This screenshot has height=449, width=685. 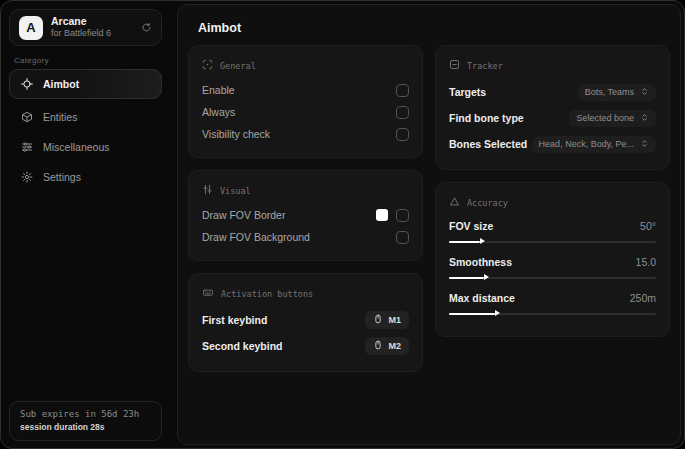 I want to click on second-keybind-button: M2, so click(x=387, y=346).